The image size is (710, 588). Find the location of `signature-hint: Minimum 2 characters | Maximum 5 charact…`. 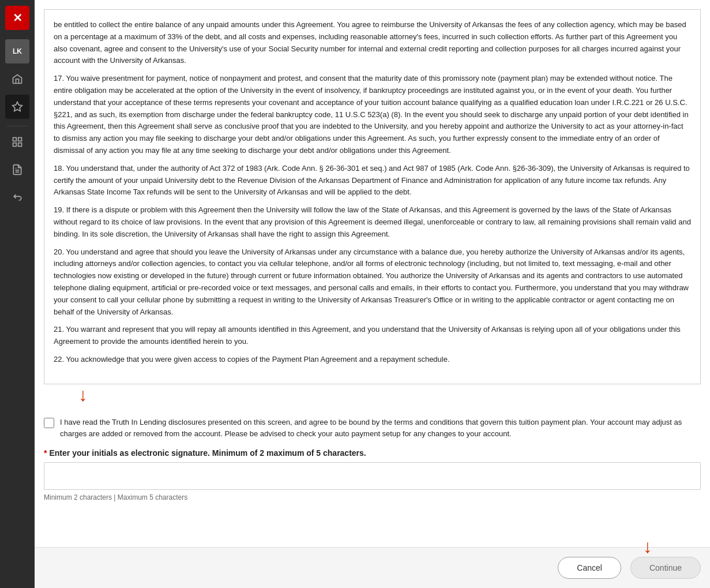

signature-hint: Minimum 2 characters | Maximum 5 charact… is located at coordinates (373, 497).